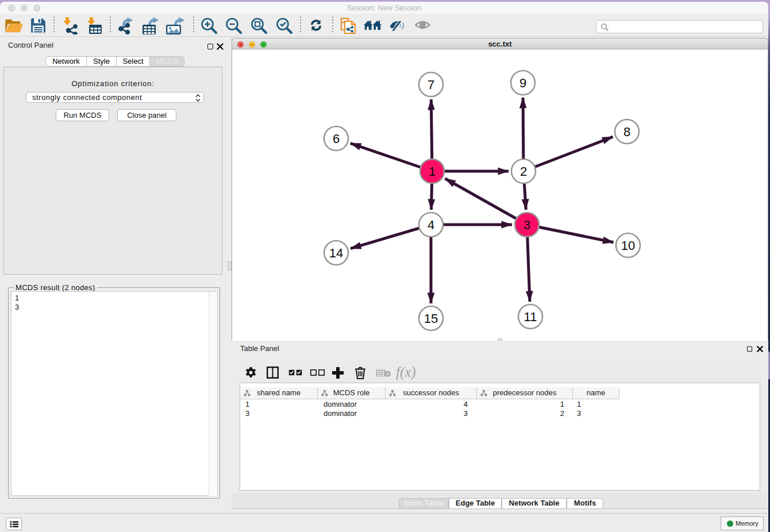 This screenshot has width=770, height=532. I want to click on svg-text: 2, so click(523, 171).